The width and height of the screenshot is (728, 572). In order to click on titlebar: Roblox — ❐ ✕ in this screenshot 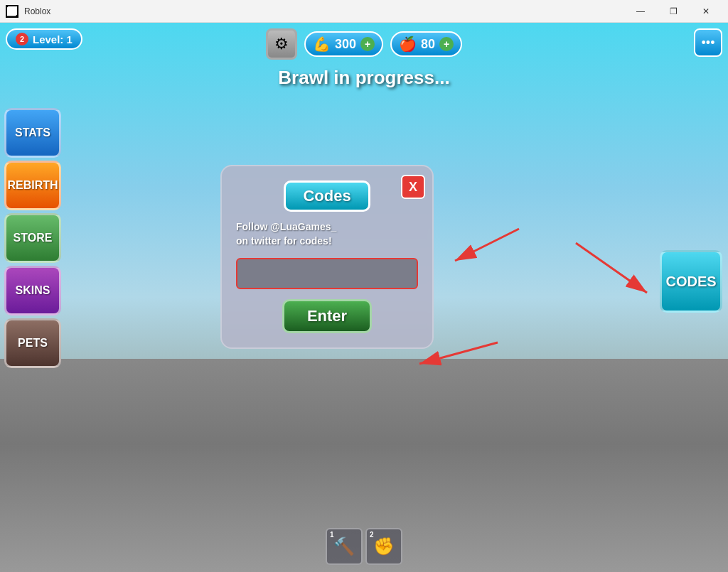, I will do `click(364, 11)`.